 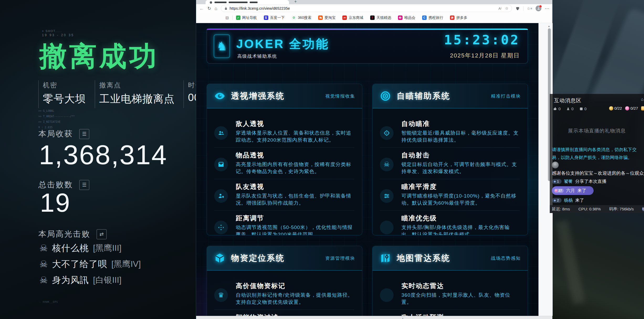 What do you see at coordinates (64, 99) in the screenshot?
I see `info-value: 零号大坝` at bounding box center [64, 99].